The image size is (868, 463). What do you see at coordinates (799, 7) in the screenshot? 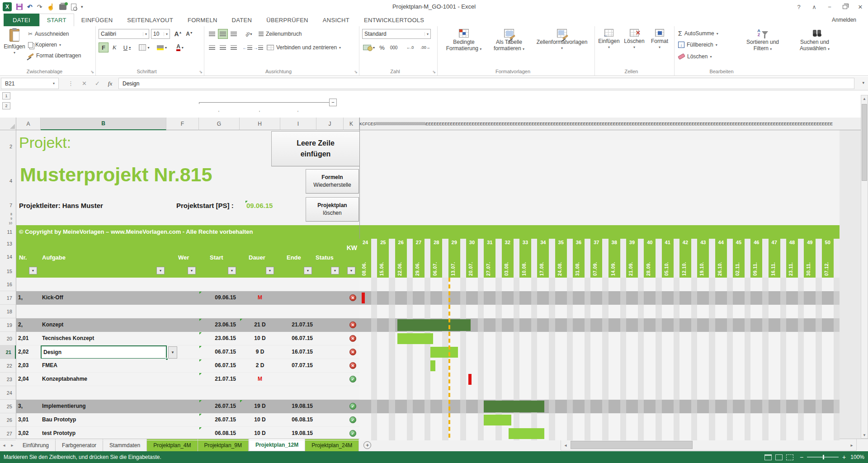
I see `help-button: ?` at bounding box center [799, 7].